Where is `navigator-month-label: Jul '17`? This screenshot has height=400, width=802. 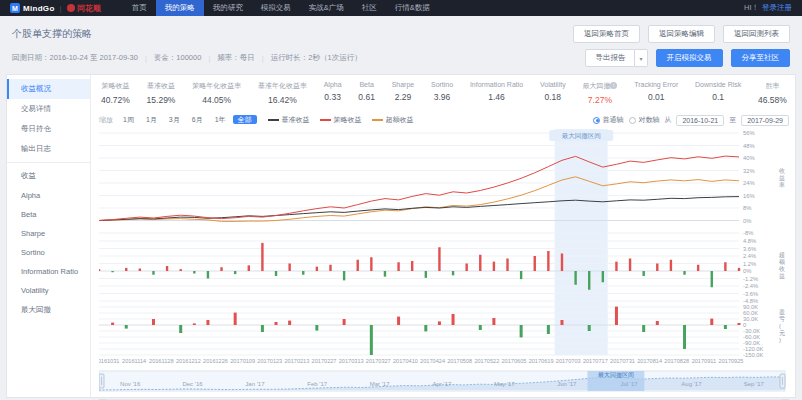
navigator-month-label: Jul '17 is located at coordinates (630, 384).